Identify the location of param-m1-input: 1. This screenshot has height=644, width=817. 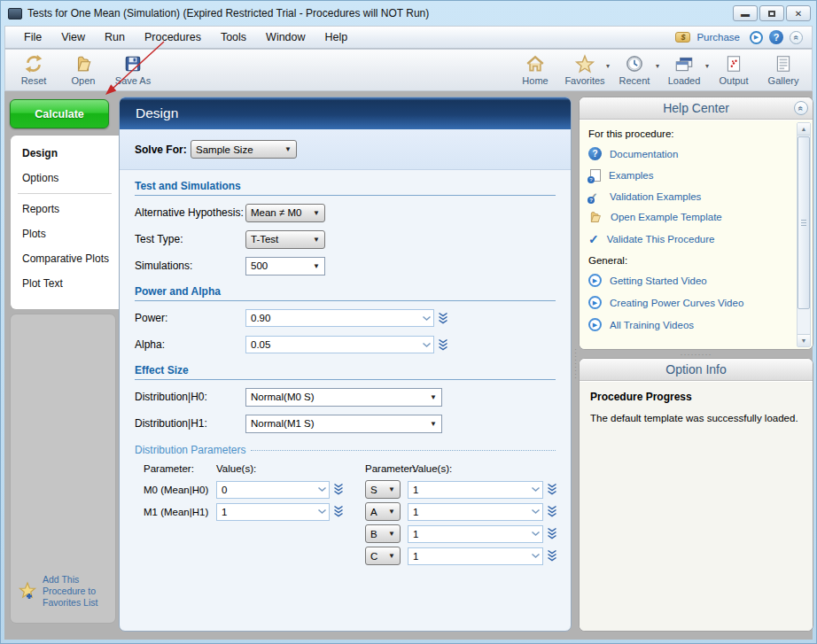
(273, 512).